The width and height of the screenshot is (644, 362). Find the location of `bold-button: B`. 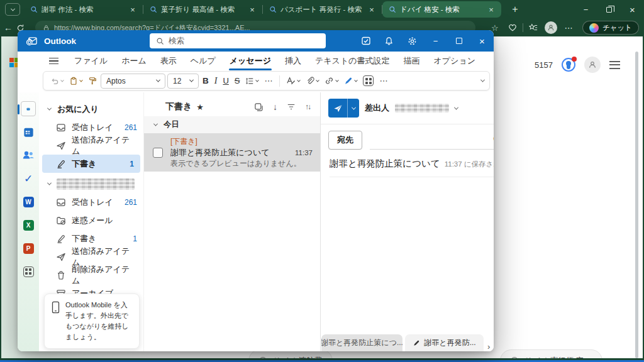

bold-button: B is located at coordinates (206, 81).